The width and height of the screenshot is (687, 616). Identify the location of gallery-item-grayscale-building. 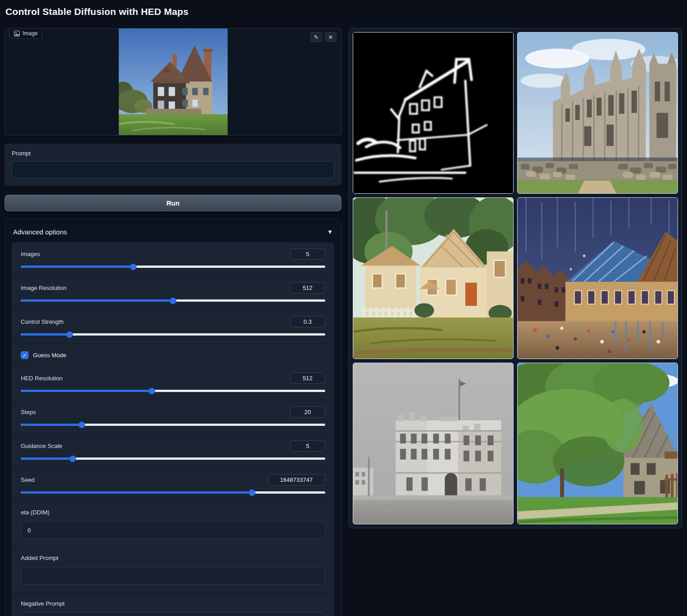
(433, 443).